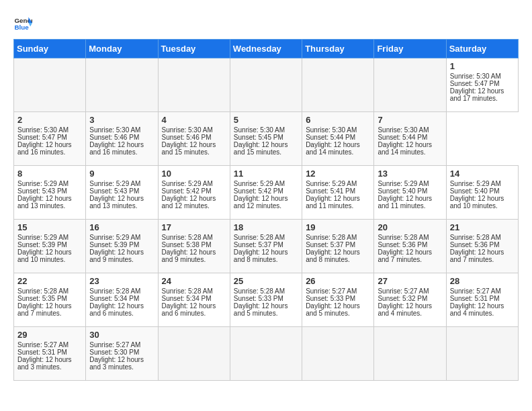  I want to click on day-cell: 2Sunrise: 5:30 AMSunset: 5:47 PMDaylight…, so click(50, 139).